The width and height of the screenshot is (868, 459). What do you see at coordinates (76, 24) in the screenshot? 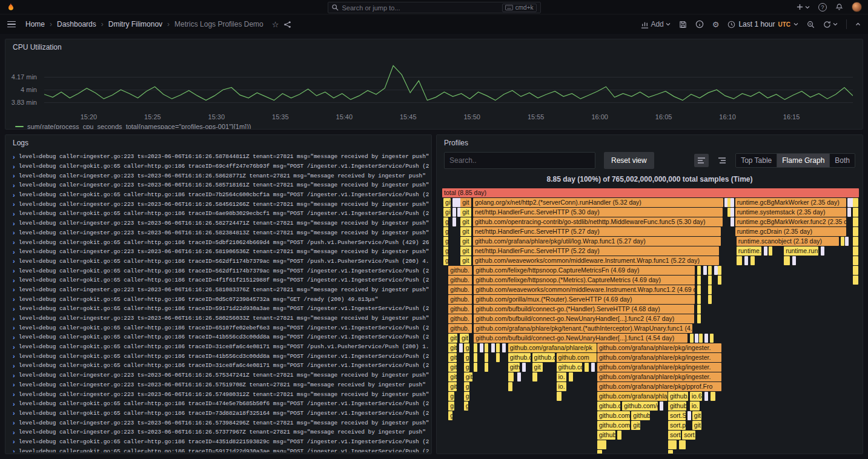
I see `breadcrumb-dashboards: Dashboards` at bounding box center [76, 24].